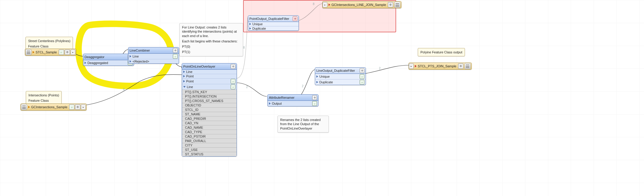 The width and height of the screenshot is (644, 196). Describe the element at coordinates (209, 114) in the screenshot. I see `attribute-row: ST_NAME` at that location.